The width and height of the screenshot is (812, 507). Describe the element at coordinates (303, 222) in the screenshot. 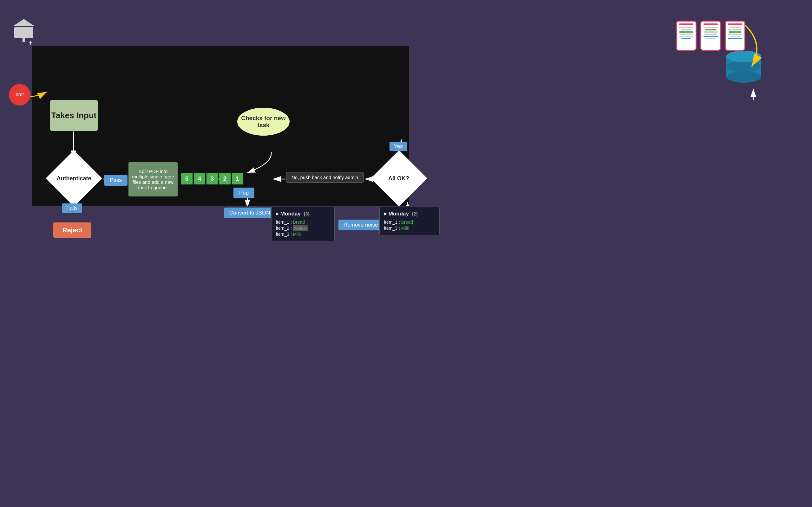

I see `monday-box-1-item1: item_1 : Bread` at that location.